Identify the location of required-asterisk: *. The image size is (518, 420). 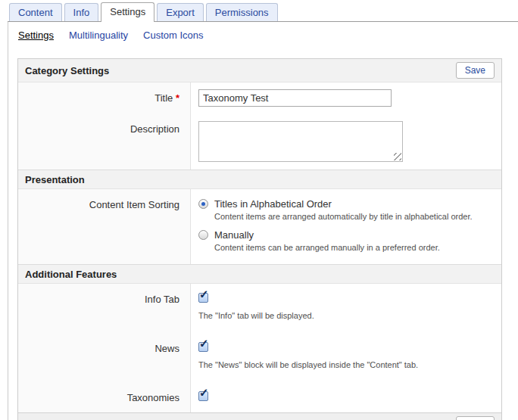
(177, 98).